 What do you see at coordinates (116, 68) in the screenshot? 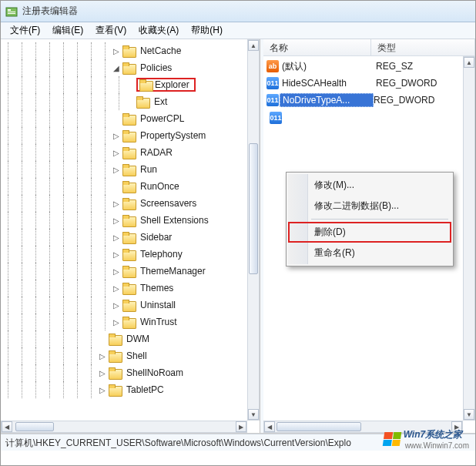
I see `expander-icon: ◢` at bounding box center [116, 68].